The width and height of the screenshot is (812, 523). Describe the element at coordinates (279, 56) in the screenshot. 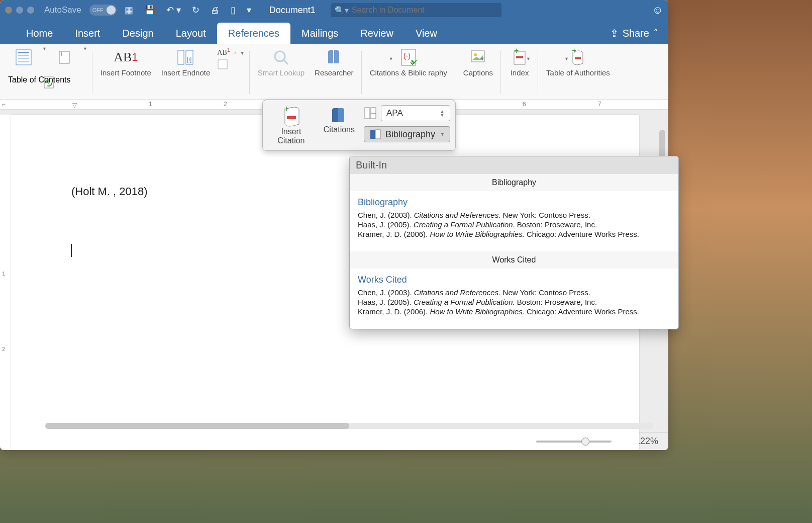

I see `svg-text: i` at that location.